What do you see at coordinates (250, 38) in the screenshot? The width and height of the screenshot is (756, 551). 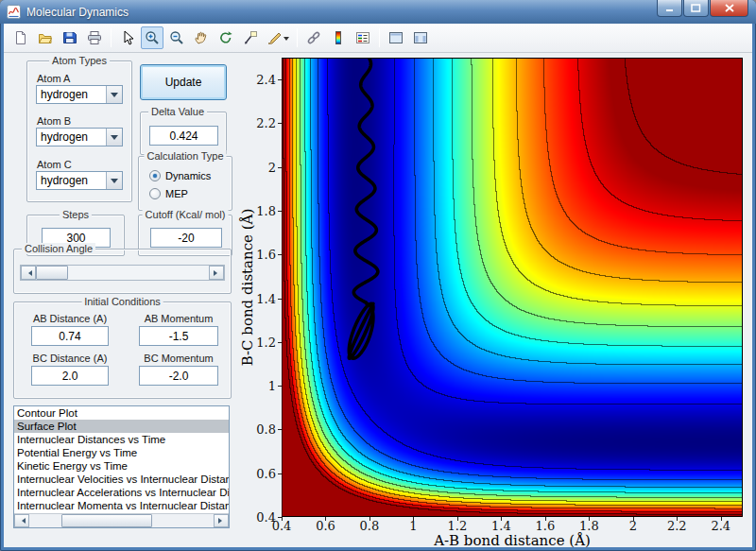 I see `data-cursor-icon` at bounding box center [250, 38].